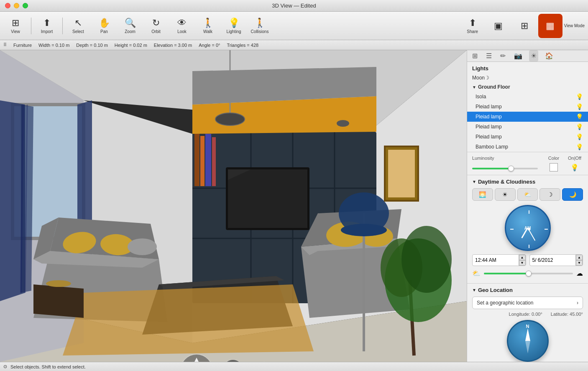 The height and width of the screenshot is (371, 588). Describe the element at coordinates (528, 127) in the screenshot. I see `light-item-pleiad-3: Pleiad lamp 💡` at that location.